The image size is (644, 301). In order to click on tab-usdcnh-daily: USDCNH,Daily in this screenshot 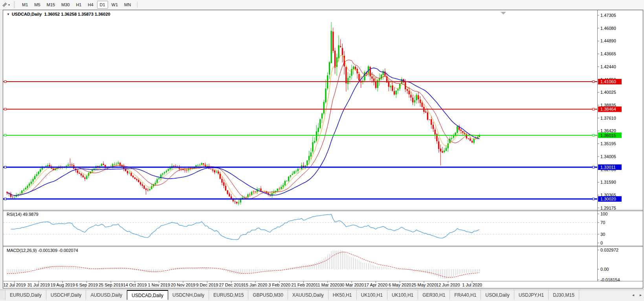, I will do `click(189, 295)`.